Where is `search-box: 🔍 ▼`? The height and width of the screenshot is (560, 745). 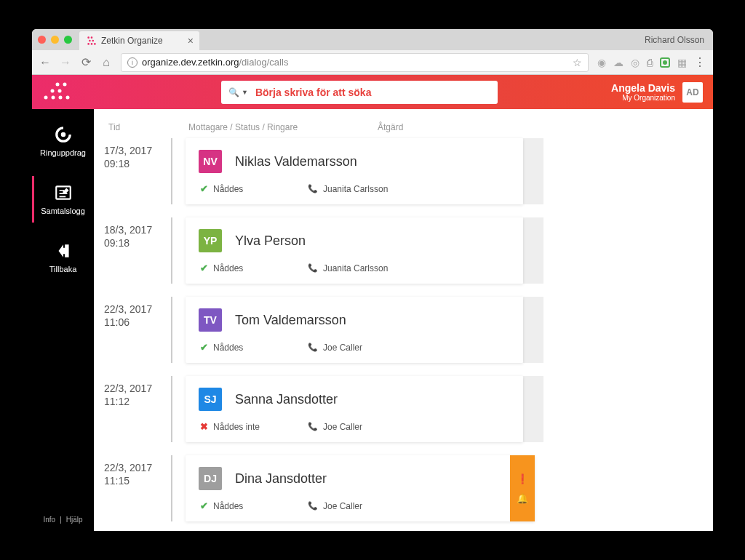 search-box: 🔍 ▼ is located at coordinates (359, 92).